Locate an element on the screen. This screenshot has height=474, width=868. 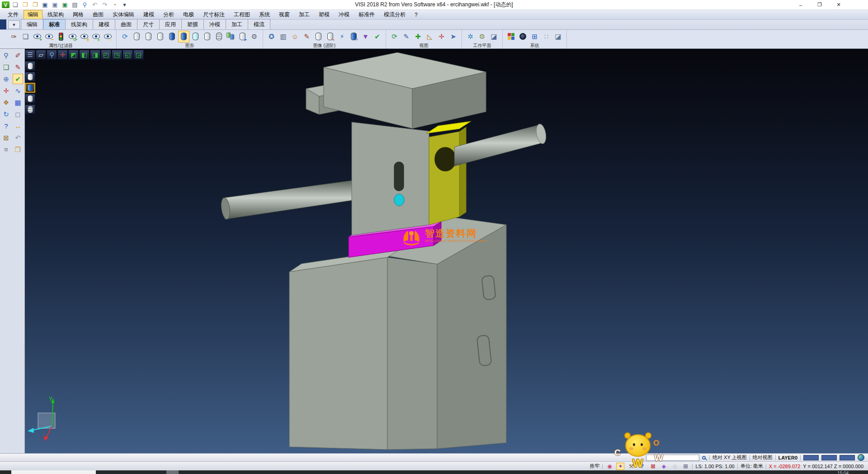
ribbon-tab-0: 编辑 is located at coordinates (32, 24).